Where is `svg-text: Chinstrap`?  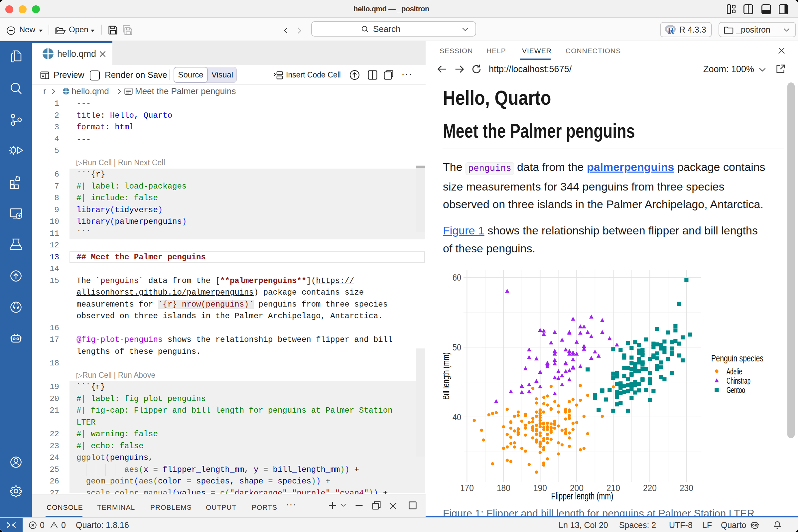
svg-text: Chinstrap is located at coordinates (738, 381).